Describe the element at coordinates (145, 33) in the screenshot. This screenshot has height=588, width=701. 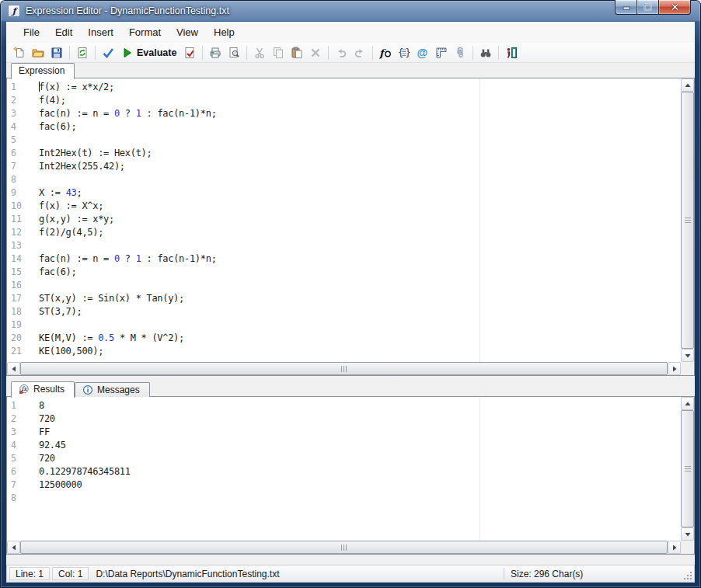
I see `menu-format: Format` at that location.